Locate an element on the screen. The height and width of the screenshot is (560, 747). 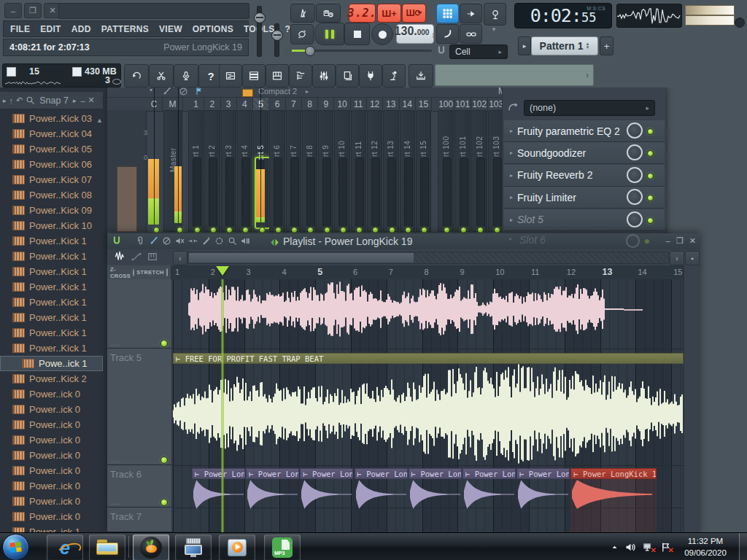
mixer-strip-insert-102: Insert 102 is located at coordinates (479, 171).